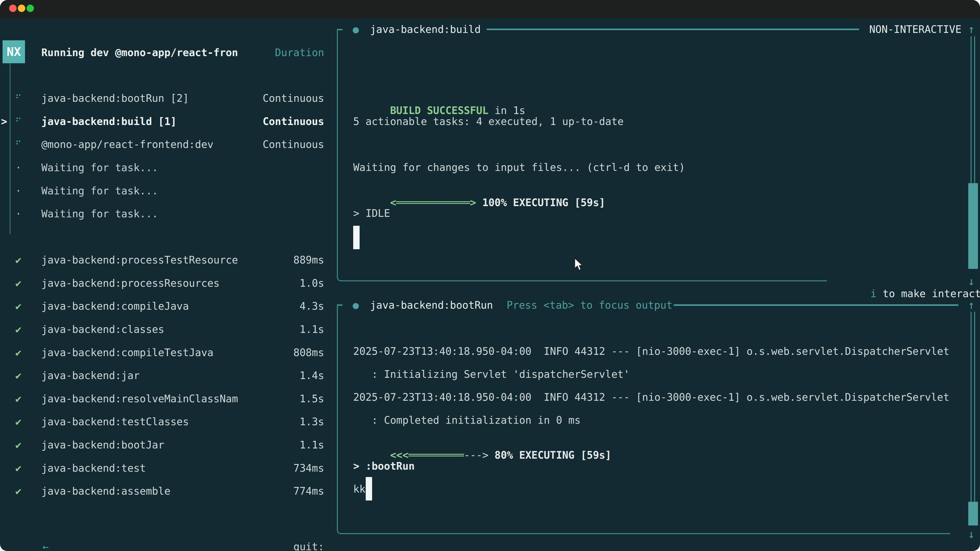 The image size is (980, 551). Describe the element at coordinates (21, 8) in the screenshot. I see `minimize-button` at that location.